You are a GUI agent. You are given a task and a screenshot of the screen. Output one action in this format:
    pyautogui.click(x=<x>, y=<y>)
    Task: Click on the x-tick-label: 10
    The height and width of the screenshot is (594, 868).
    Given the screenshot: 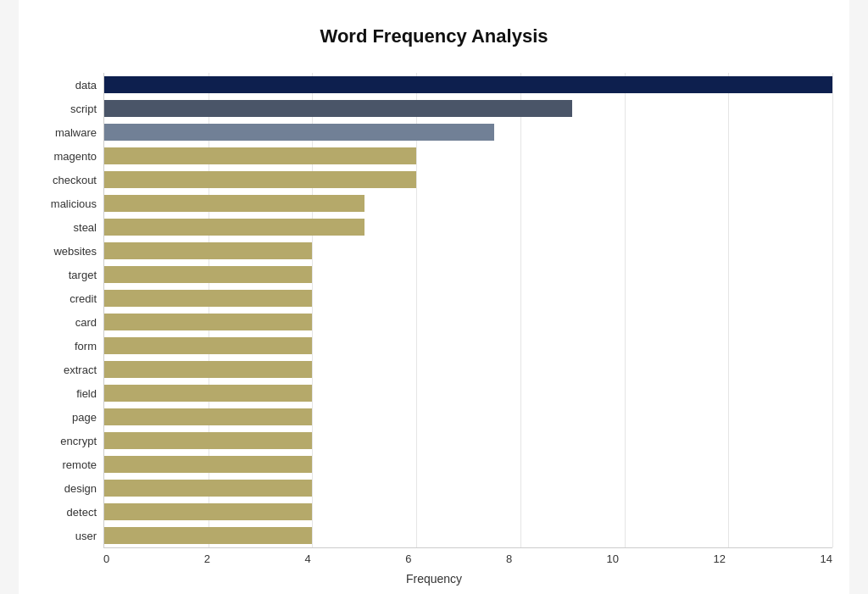 What is the action you would take?
    pyautogui.click(x=613, y=559)
    